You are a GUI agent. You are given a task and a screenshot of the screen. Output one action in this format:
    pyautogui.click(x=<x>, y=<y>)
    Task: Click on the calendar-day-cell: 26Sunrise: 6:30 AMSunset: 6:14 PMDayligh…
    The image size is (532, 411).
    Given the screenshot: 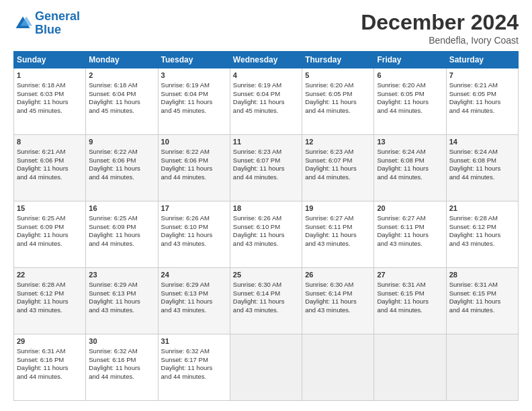 What is the action you would take?
    pyautogui.click(x=339, y=301)
    